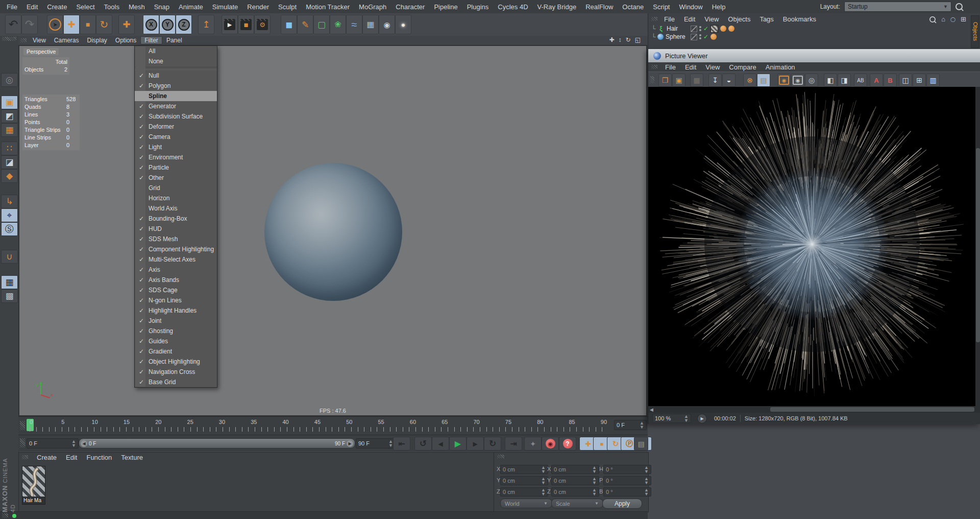 Image resolution: width=980 pixels, height=519 pixels. I want to click on view-b-button: ◉, so click(798, 80).